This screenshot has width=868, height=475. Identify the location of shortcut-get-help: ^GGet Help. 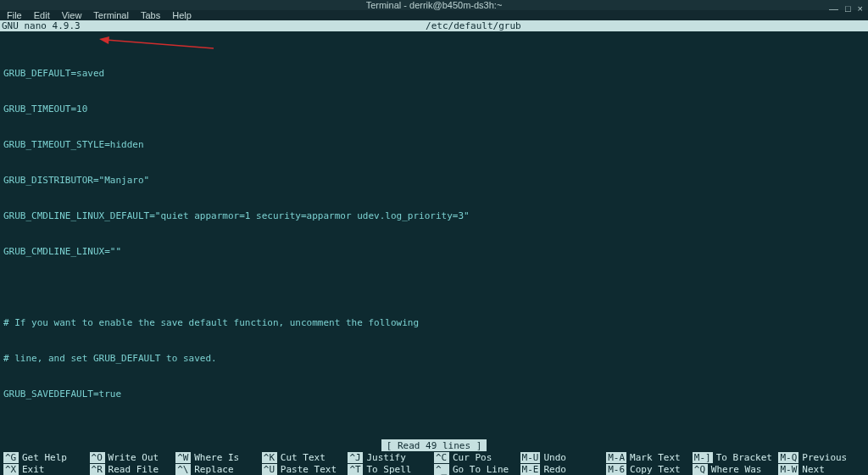
(47, 457).